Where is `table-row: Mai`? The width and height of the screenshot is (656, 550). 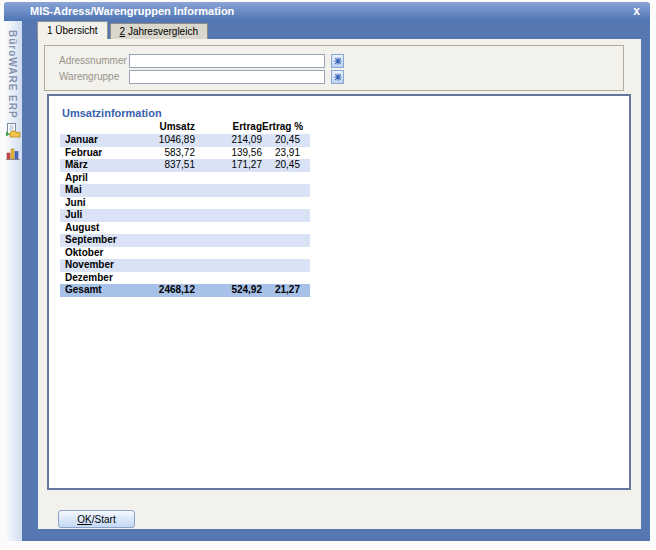 table-row: Mai is located at coordinates (185, 190).